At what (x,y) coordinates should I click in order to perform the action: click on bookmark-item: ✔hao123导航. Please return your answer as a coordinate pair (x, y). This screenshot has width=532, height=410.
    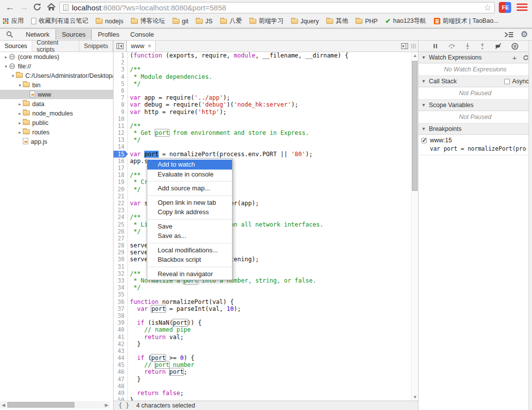
    Looking at the image, I should click on (406, 21).